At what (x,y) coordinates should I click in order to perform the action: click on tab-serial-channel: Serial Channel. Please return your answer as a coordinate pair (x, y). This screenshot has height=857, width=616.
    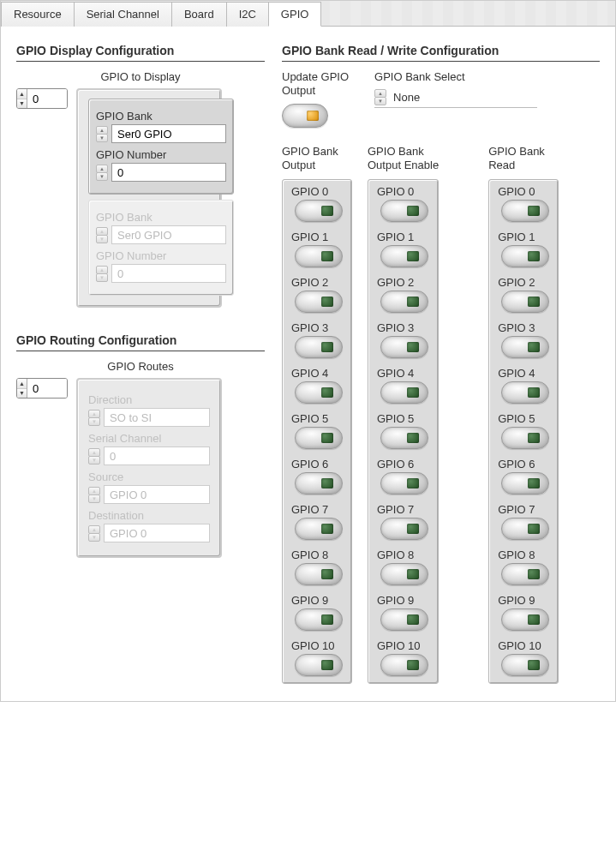
    Looking at the image, I should click on (123, 14).